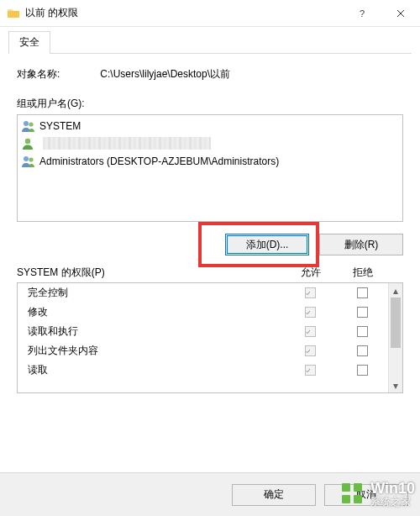  I want to click on window-title: 以前 的权限, so click(52, 13).